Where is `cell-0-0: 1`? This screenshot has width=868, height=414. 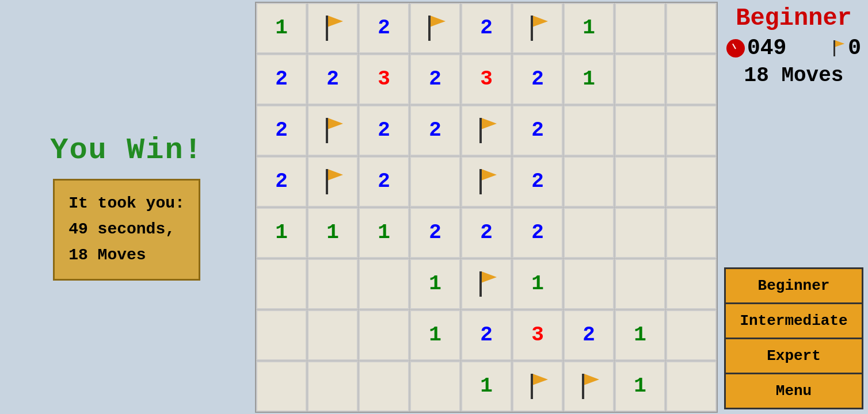
cell-0-0: 1 is located at coordinates (281, 28).